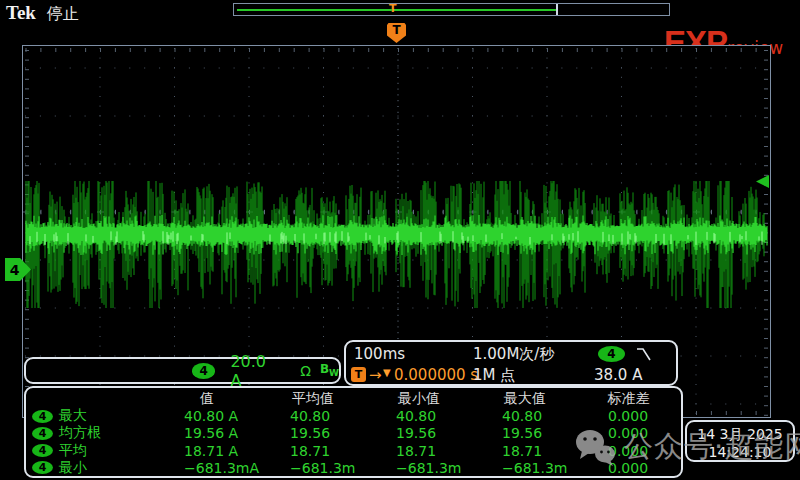 This screenshot has width=800, height=480. What do you see at coordinates (494, 376) in the screenshot?
I see `record-length-readout: 1M 点` at bounding box center [494, 376].